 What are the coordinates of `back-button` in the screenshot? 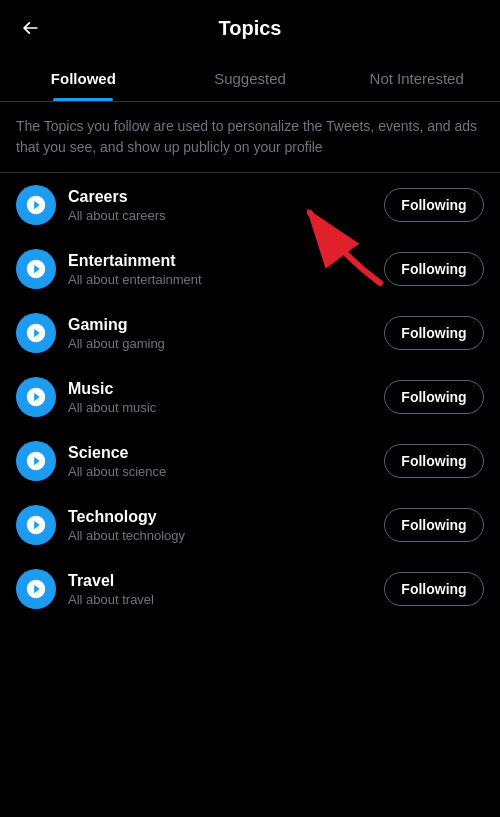 It's located at (30, 28).